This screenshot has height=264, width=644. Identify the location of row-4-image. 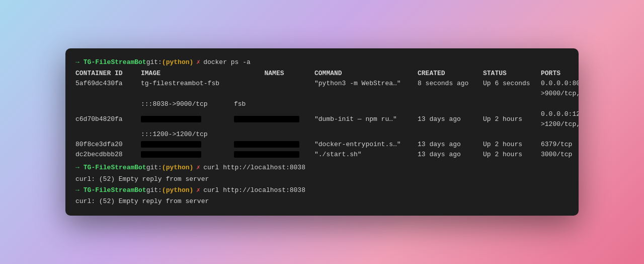
(187, 155).